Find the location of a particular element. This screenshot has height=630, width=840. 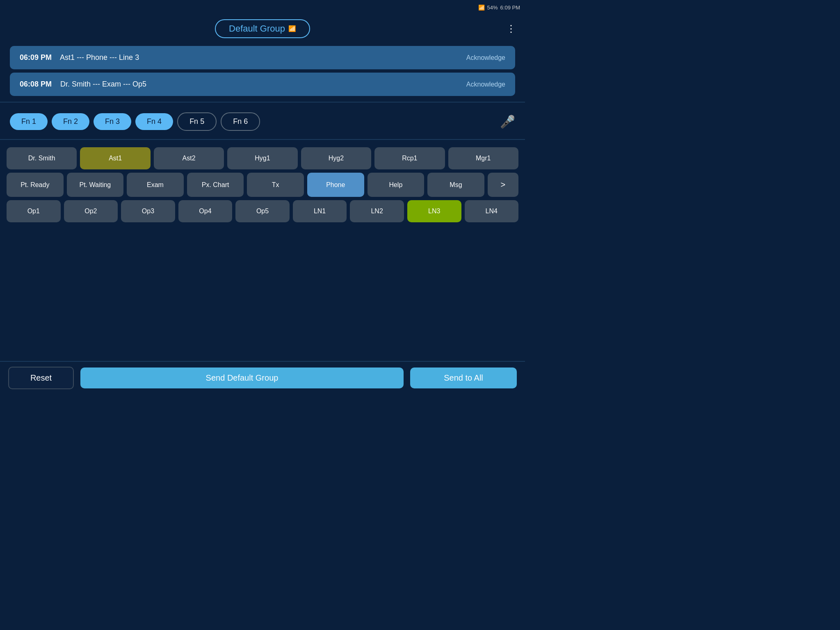

op3-key: Op3 is located at coordinates (148, 211).